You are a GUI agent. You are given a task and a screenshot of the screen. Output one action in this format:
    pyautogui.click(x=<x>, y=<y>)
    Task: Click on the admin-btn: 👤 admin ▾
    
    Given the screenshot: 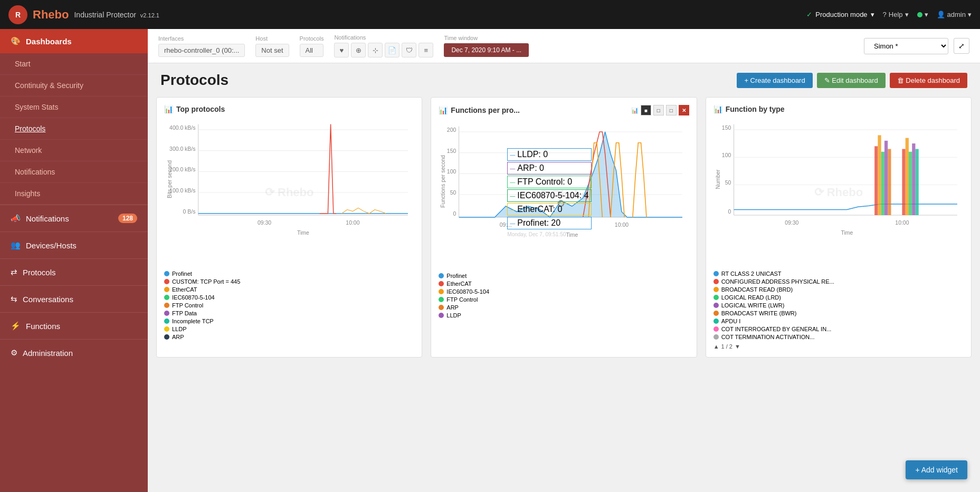 What is the action you would take?
    pyautogui.click(x=954, y=15)
    